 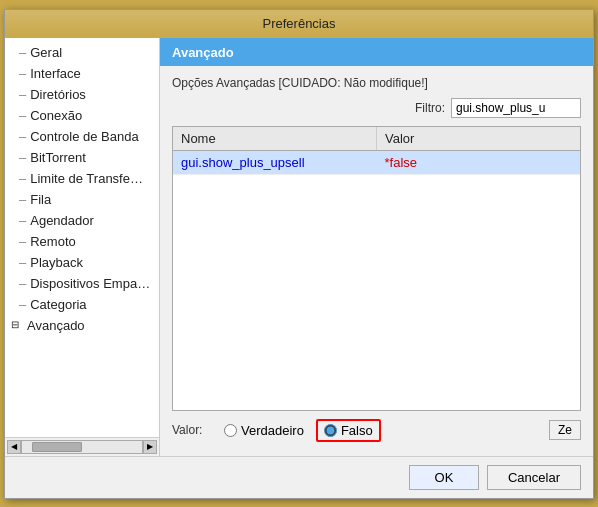 What do you see at coordinates (272, 430) in the screenshot?
I see `radio-true-label: Verdadeiro` at bounding box center [272, 430].